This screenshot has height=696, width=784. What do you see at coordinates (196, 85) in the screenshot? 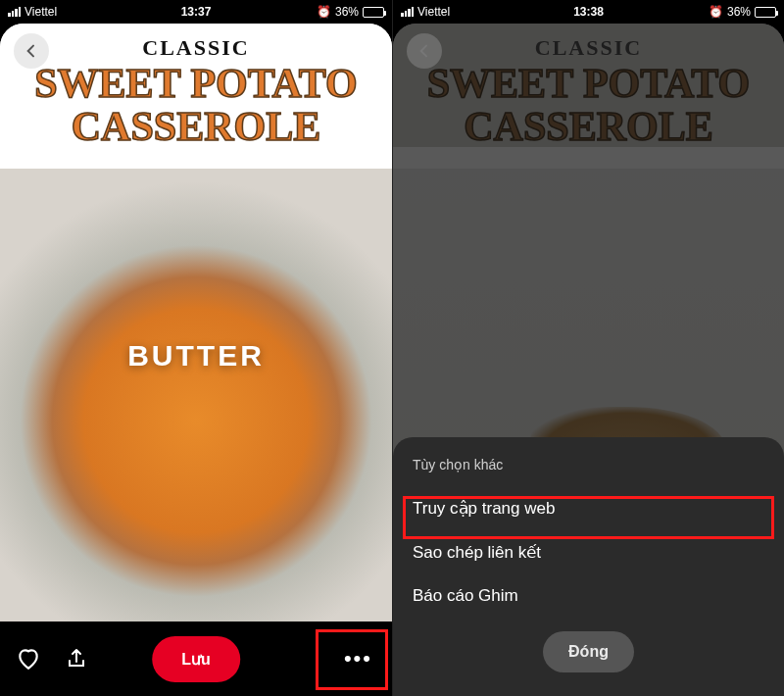
I see `recipe-title-block: CLASSIC SWEET POTATO CASSEROLE` at bounding box center [196, 85].